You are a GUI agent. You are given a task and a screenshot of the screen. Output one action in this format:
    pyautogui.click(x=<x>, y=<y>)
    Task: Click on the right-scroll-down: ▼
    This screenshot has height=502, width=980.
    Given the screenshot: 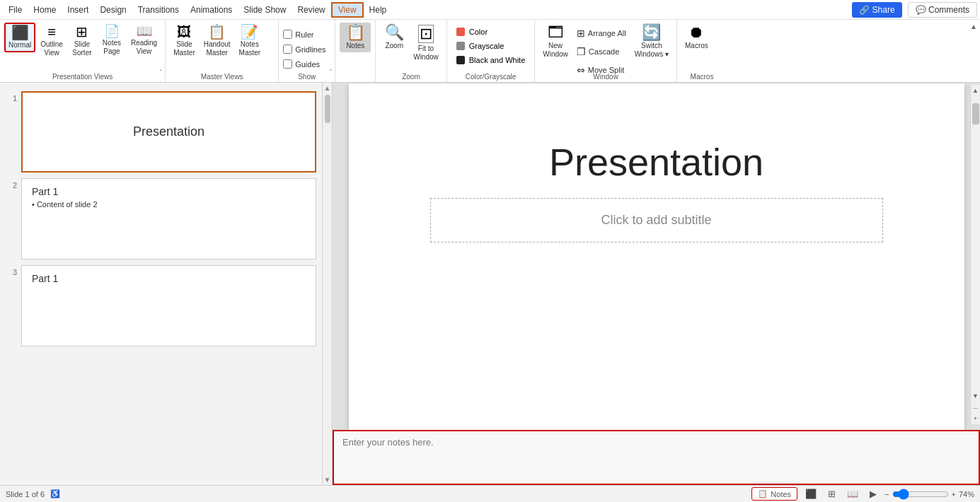 What is the action you would take?
    pyautogui.click(x=975, y=396)
    